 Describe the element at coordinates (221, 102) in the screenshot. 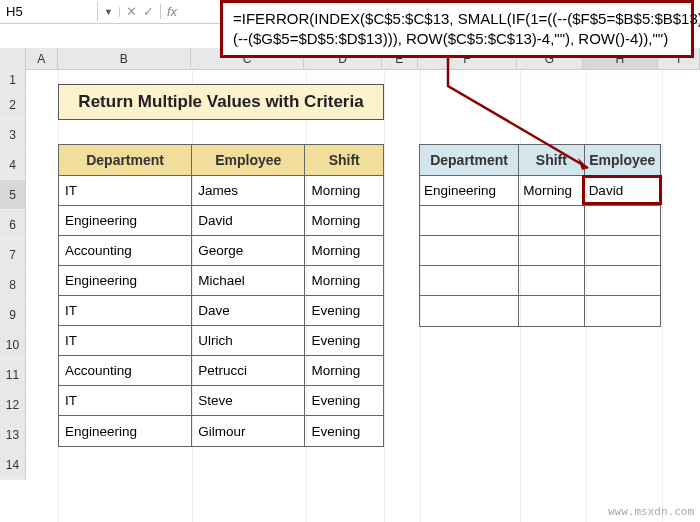

I see `sheet-title: Return Multiple Values with Criteria` at that location.